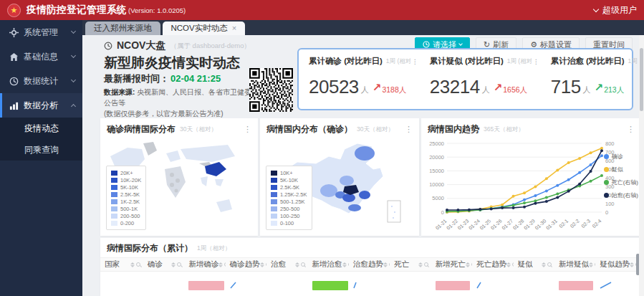  Describe the element at coordinates (42, 32) in the screenshot. I see `sidebar-item-system: 系统管理` at that location.